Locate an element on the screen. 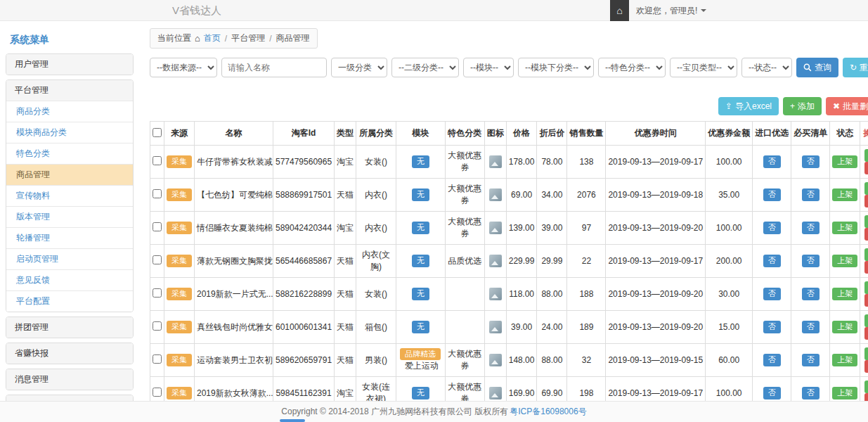 This screenshot has width=868, height=422. filter-select-item-type: --宝贝类型-- is located at coordinates (704, 68).